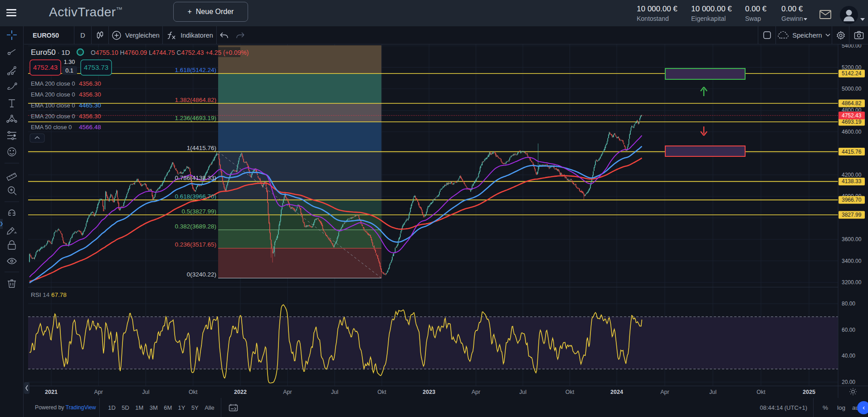 The image size is (868, 417). Describe the element at coordinates (96, 67) in the screenshot. I see `svg-text: 4753.73` at that location.